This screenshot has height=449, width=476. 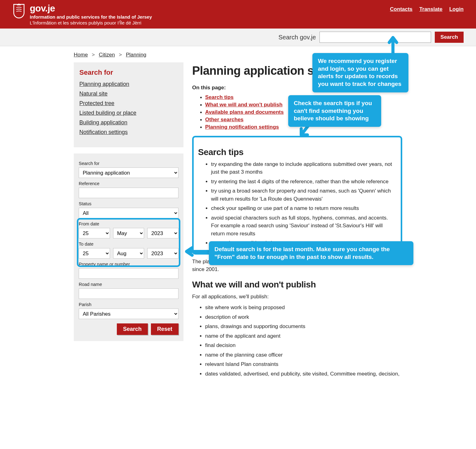 I want to click on publish-item: name of the applicant and agent, so click(x=304, y=336).